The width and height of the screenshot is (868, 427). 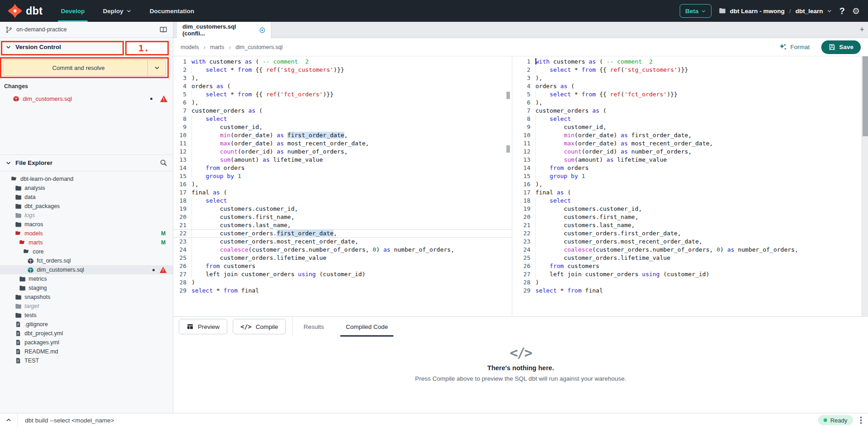 What do you see at coordinates (696, 11) in the screenshot?
I see `beta-button: Beta` at bounding box center [696, 11].